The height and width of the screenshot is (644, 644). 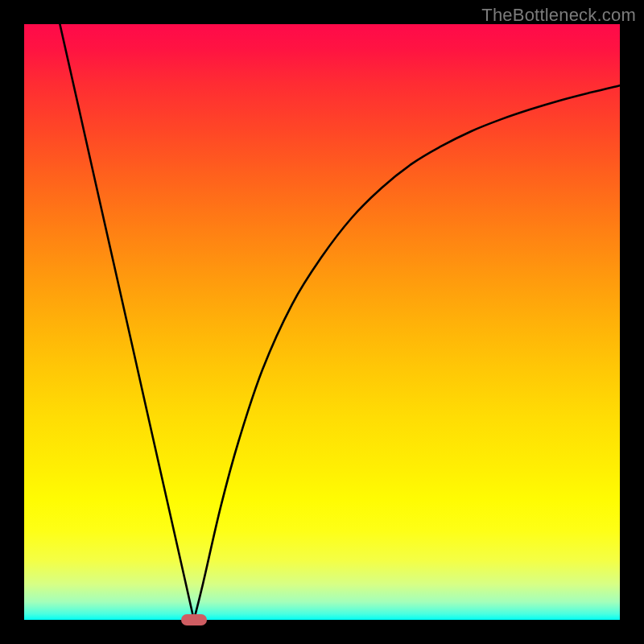 What do you see at coordinates (194, 620) in the screenshot?
I see `minimum-marker` at bounding box center [194, 620].